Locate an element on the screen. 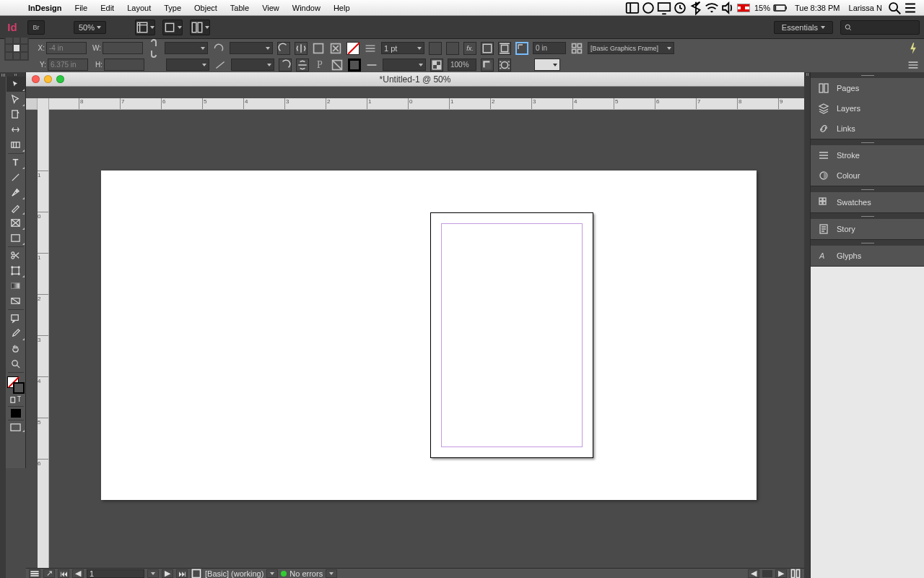 The width and height of the screenshot is (924, 578). scissors-tool is located at coordinates (16, 256).